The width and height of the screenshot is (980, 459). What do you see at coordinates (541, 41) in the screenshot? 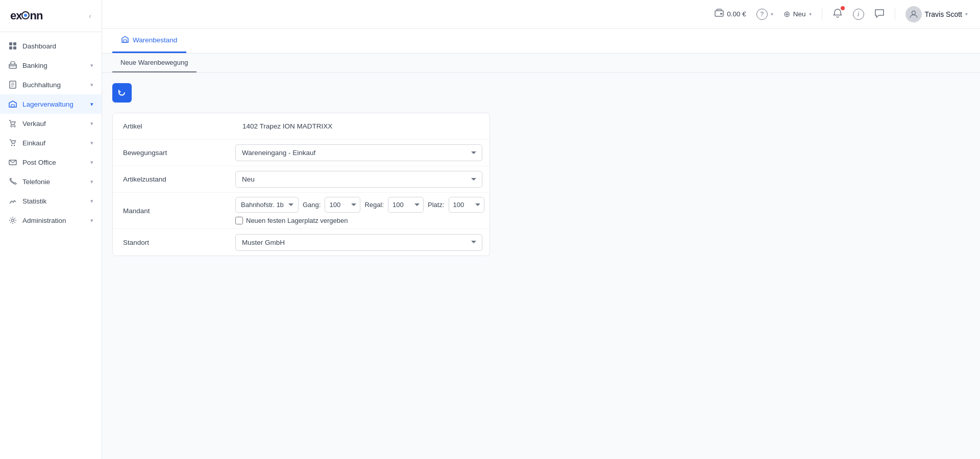
I see `tab-bar: Warenbestand` at bounding box center [541, 41].